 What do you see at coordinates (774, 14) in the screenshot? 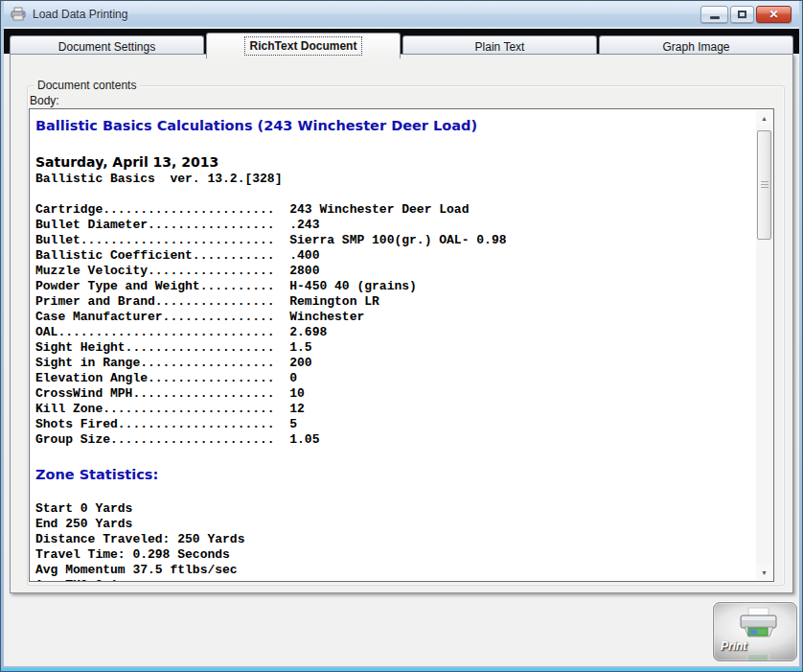
I see `close-button: ✕` at bounding box center [774, 14].